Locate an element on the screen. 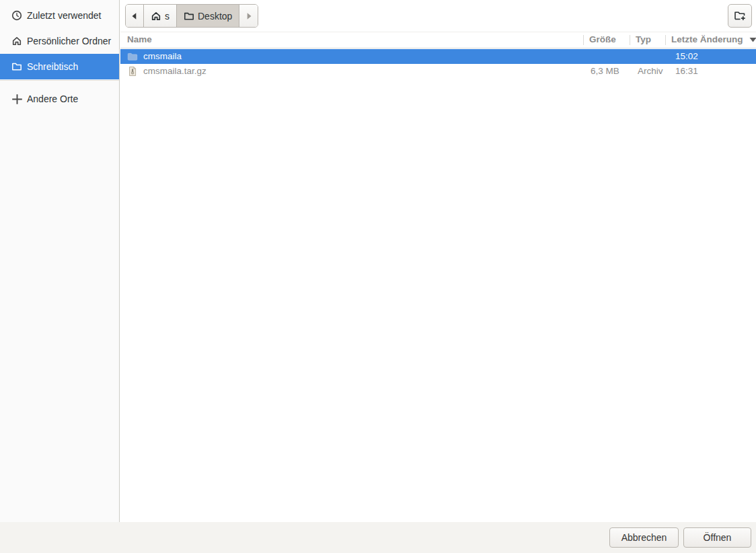  cancel-button: Abbrechen is located at coordinates (644, 538).